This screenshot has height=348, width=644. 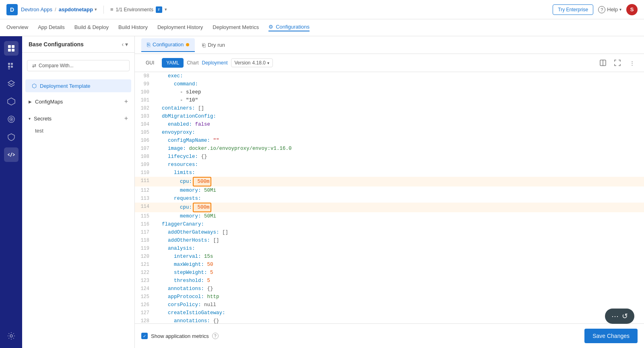 What do you see at coordinates (390, 320) in the screenshot?
I see `code-line-128: 128 annotations: {}` at bounding box center [390, 320].